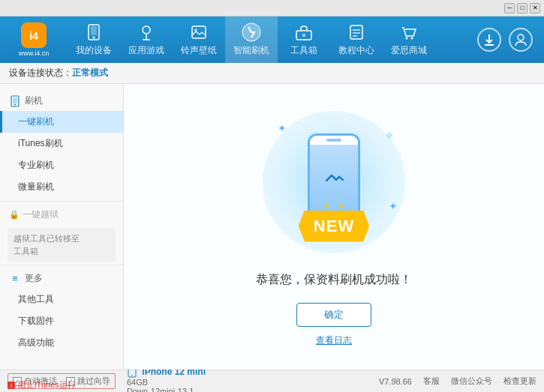  I want to click on phone-illustration: ✦ ✧ ✦ ✦ ✦ NEW, so click(334, 182).